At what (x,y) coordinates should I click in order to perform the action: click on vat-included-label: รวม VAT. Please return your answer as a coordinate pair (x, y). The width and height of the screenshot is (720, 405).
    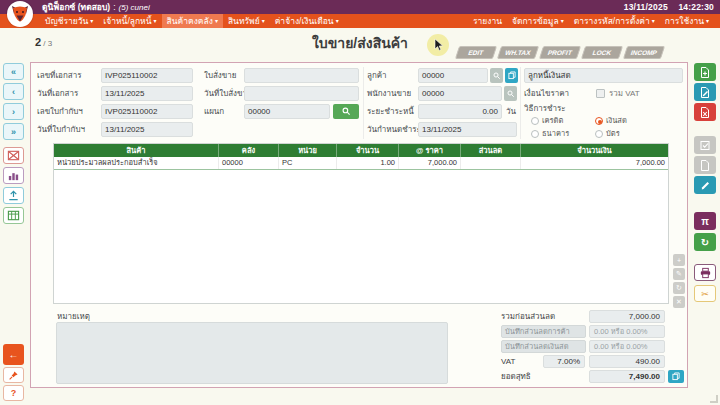
    Looking at the image, I should click on (624, 94).